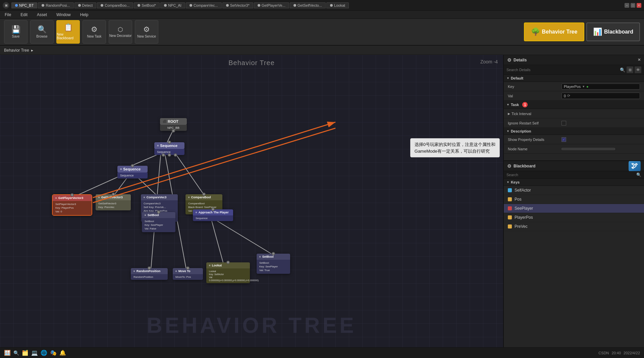 This screenshot has height=358, width=644. I want to click on tab-getplayerve: GetPlayerVe..., so click(272, 5).